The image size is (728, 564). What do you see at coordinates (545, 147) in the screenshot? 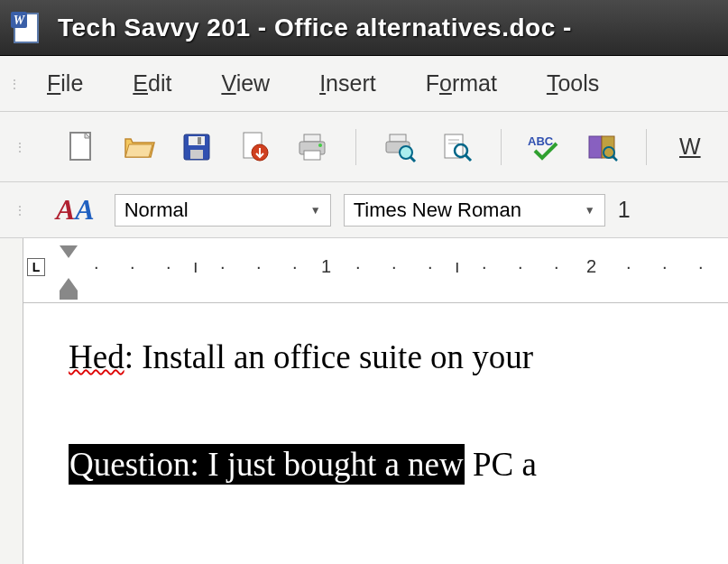
I see `spellcheck-icon: ABC` at bounding box center [545, 147].